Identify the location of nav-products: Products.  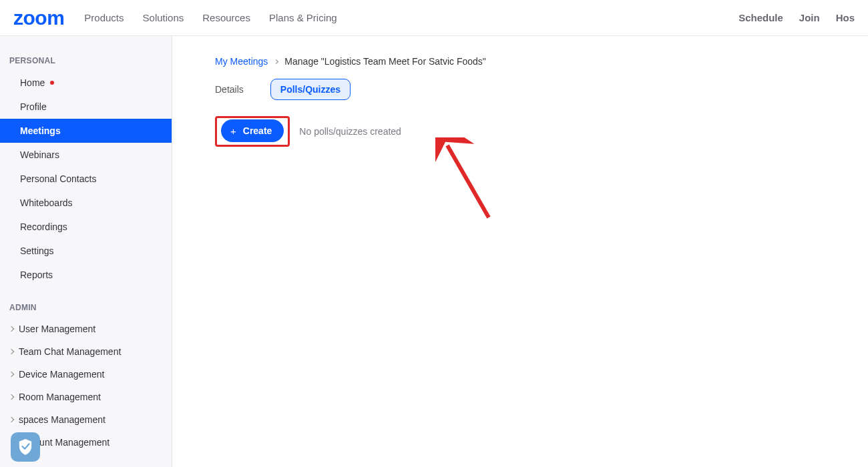
(104, 17).